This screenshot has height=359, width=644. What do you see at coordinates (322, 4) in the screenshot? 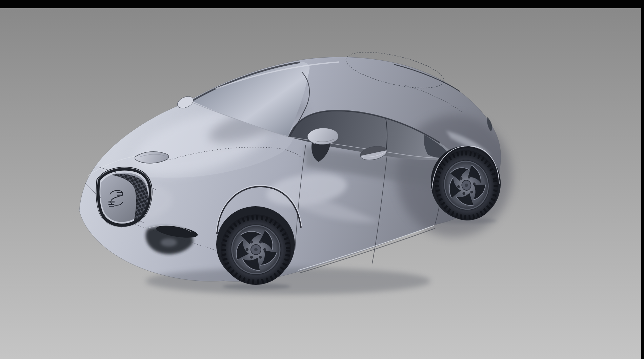
I see `top-letterbox-bar` at bounding box center [322, 4].